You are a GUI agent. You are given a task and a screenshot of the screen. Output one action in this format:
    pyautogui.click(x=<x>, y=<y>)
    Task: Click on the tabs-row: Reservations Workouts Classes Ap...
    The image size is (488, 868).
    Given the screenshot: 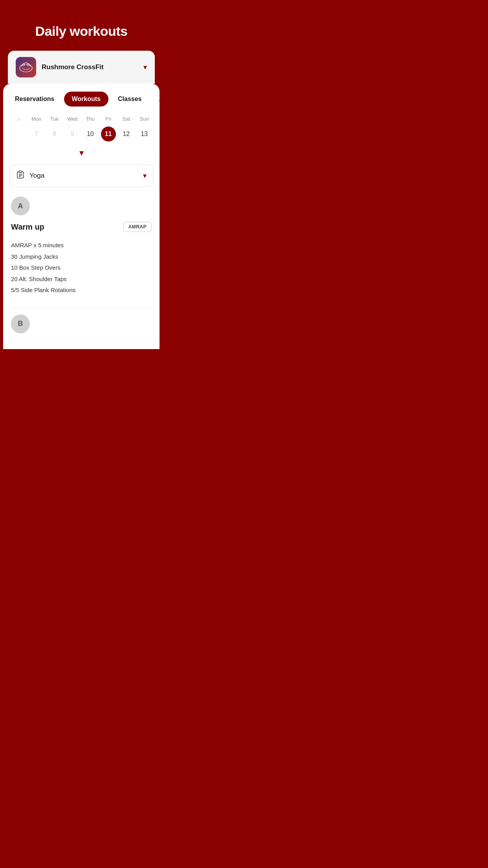 What is the action you would take?
    pyautogui.click(x=81, y=97)
    